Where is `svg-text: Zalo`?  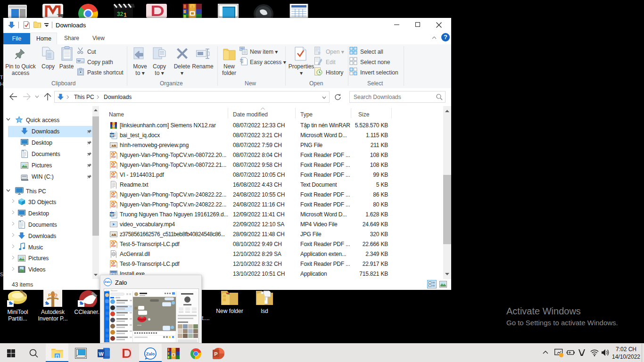 svg-text: Zalo is located at coordinates (151, 354).